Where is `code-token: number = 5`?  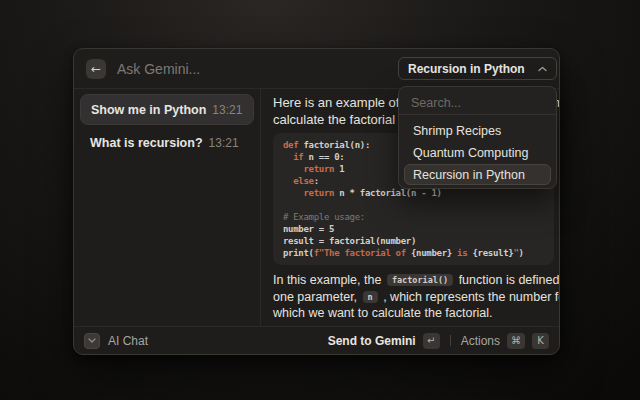 code-token: number = 5 is located at coordinates (308, 229).